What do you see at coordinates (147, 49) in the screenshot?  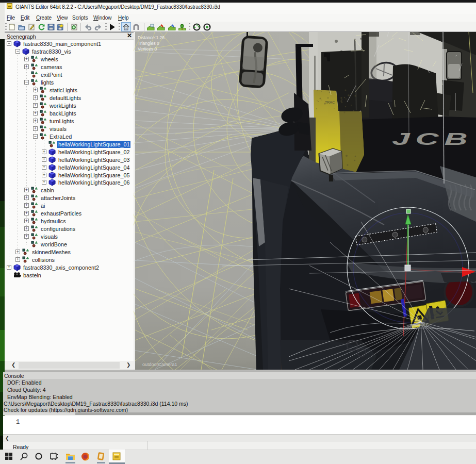 I see `svg-text: Vertices 0` at bounding box center [147, 49].